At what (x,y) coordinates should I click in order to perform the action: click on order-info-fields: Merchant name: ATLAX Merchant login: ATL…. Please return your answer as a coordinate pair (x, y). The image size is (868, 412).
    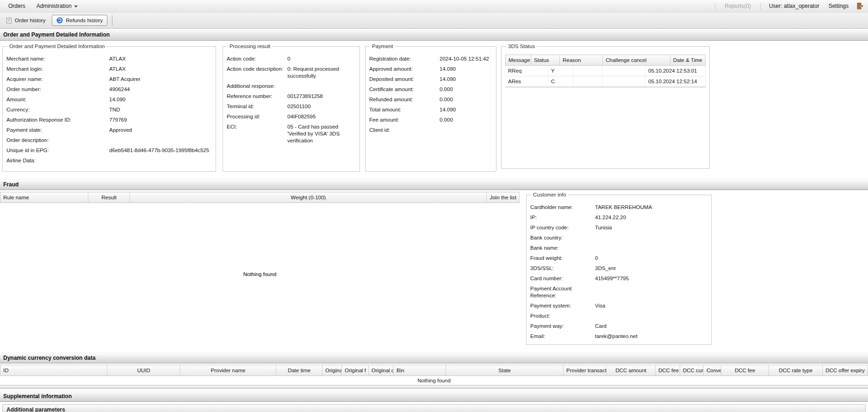
    Looking at the image, I should click on (109, 108).